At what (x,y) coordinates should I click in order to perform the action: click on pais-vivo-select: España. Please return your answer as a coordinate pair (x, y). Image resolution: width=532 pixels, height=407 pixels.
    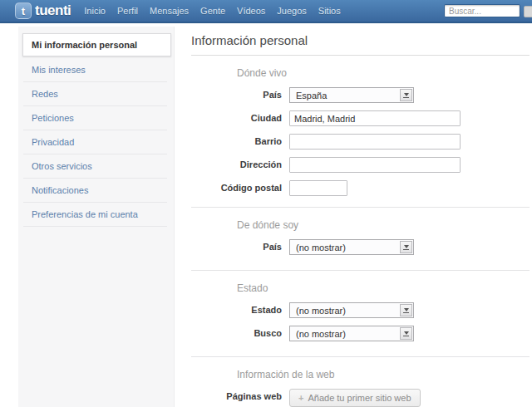
    Looking at the image, I should click on (352, 95).